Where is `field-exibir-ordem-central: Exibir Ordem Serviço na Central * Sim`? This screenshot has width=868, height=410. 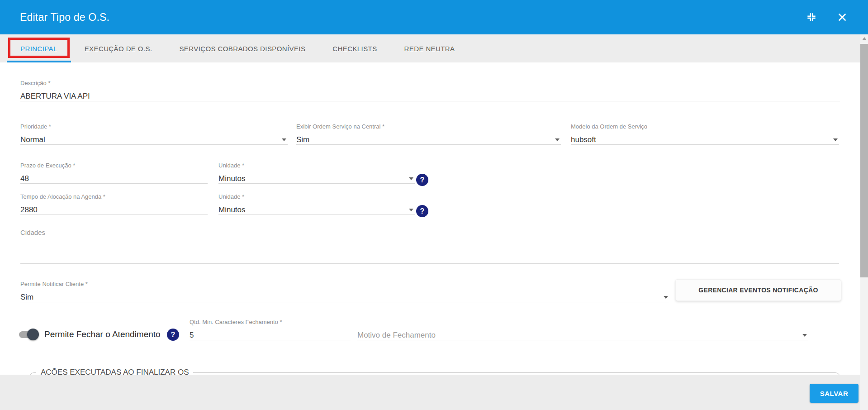
field-exibir-ordem-central: Exibir Ordem Serviço na Central * Sim is located at coordinates (429, 134).